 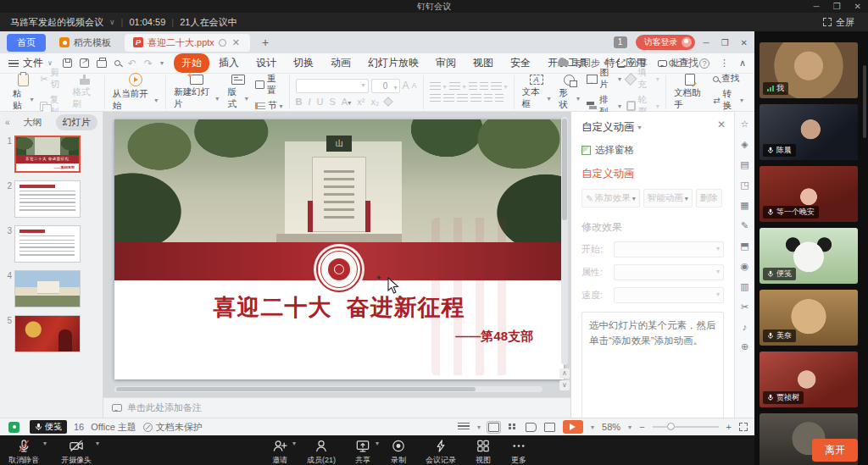 What do you see at coordinates (835, 451) in the screenshot?
I see `leave-meeting-button: 离开` at bounding box center [835, 451].